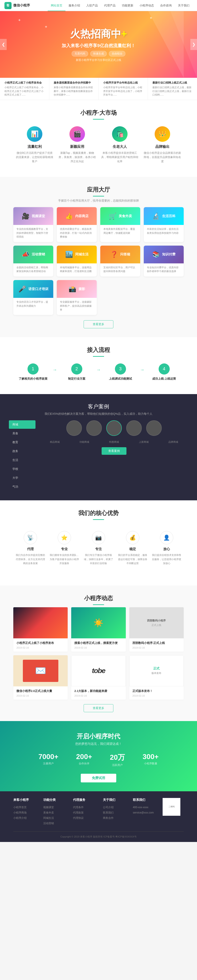  I want to click on nav-link: 入驻产品, so click(92, 5).